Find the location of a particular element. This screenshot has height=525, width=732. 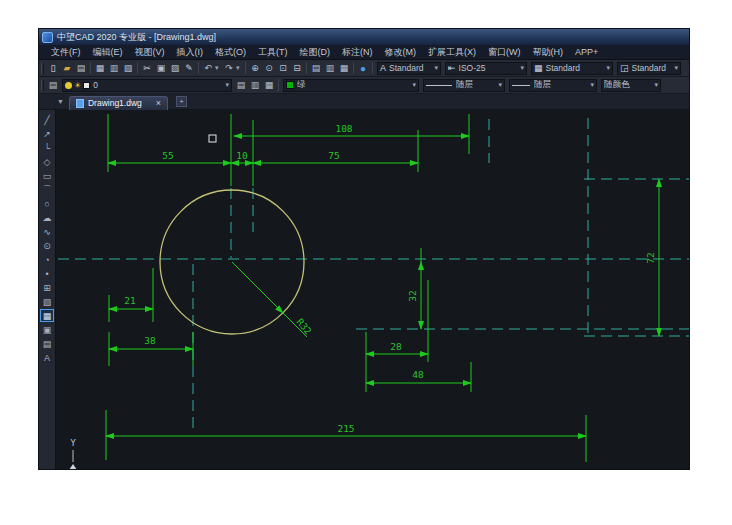

menu-modify: 修改(M) is located at coordinates (401, 52).